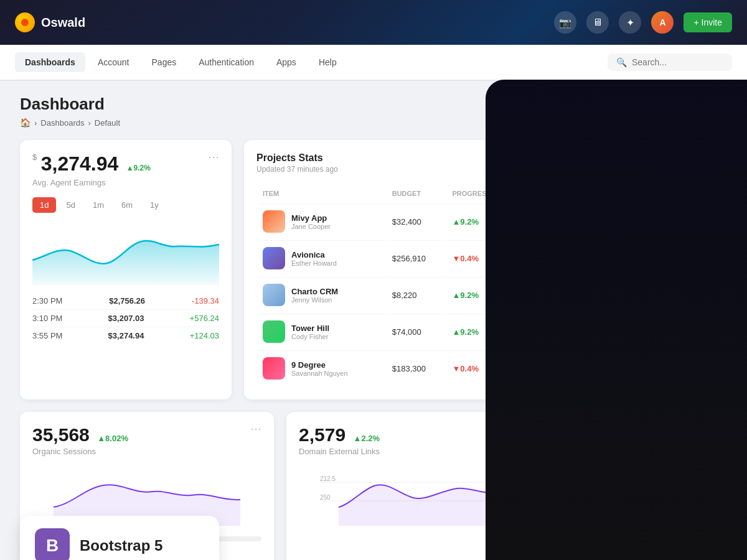 The width and height of the screenshot is (747, 560). What do you see at coordinates (598, 22) in the screenshot?
I see `monitor-icon: 🖥` at bounding box center [598, 22].